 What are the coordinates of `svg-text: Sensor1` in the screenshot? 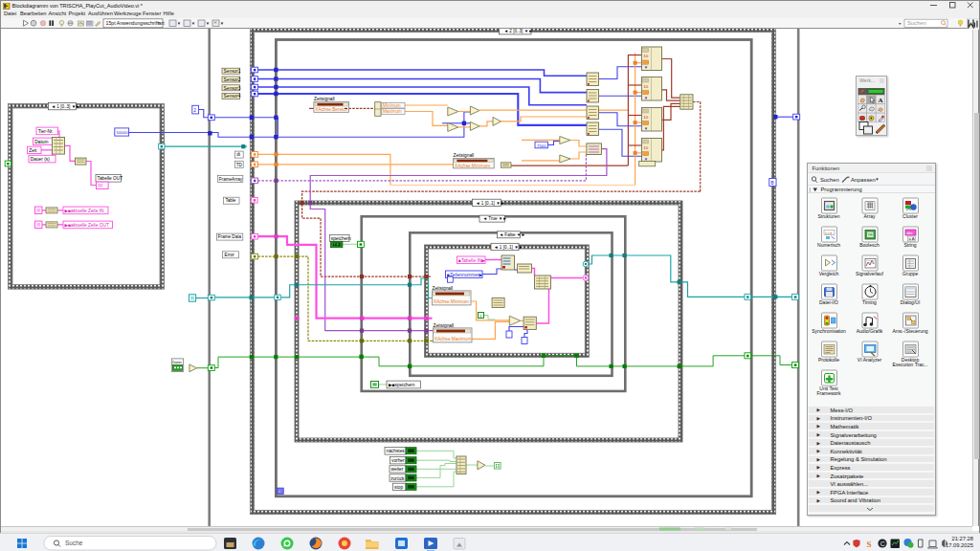 It's located at (233, 71).